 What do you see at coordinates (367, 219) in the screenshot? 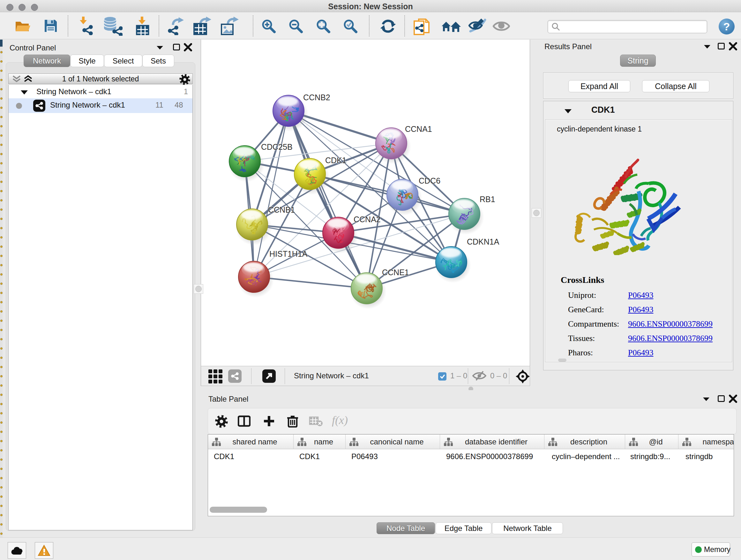
I see `svg-text: CCNA2` at bounding box center [367, 219].